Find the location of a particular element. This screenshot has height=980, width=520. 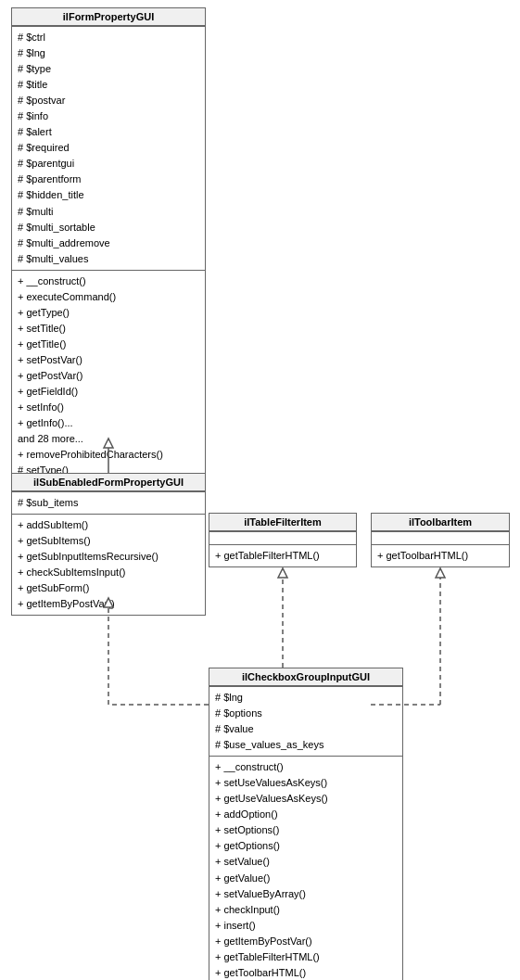

class-attributes-ilSubEnabledFormPropertyGUI: # $sub_items is located at coordinates (108, 503).